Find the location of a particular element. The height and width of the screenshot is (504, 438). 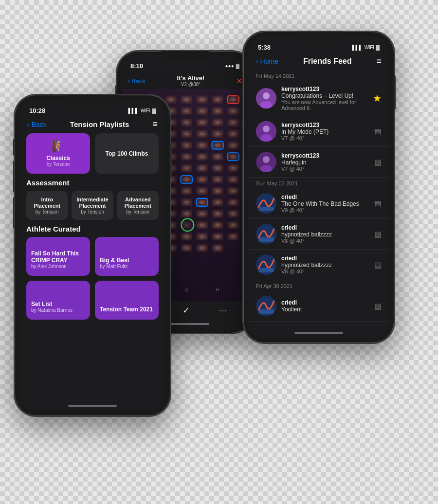

curated-1-sub: by Alex Johnson is located at coordinates (58, 267).